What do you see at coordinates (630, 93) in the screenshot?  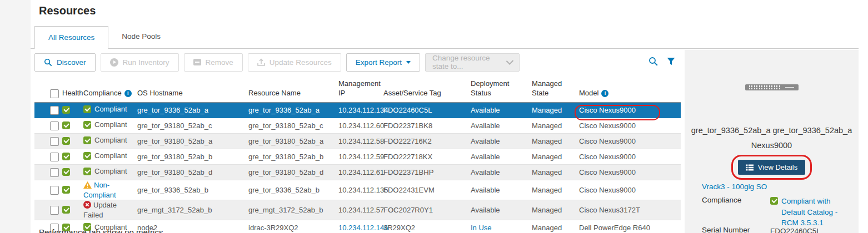 I see `model-header: Modeli` at bounding box center [630, 93].